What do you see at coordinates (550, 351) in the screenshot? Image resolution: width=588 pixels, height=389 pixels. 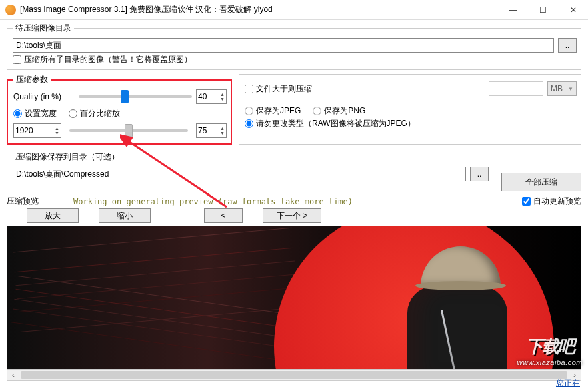 I see `watermark: 下载吧 www.xiazaiba.com` at bounding box center [550, 351].